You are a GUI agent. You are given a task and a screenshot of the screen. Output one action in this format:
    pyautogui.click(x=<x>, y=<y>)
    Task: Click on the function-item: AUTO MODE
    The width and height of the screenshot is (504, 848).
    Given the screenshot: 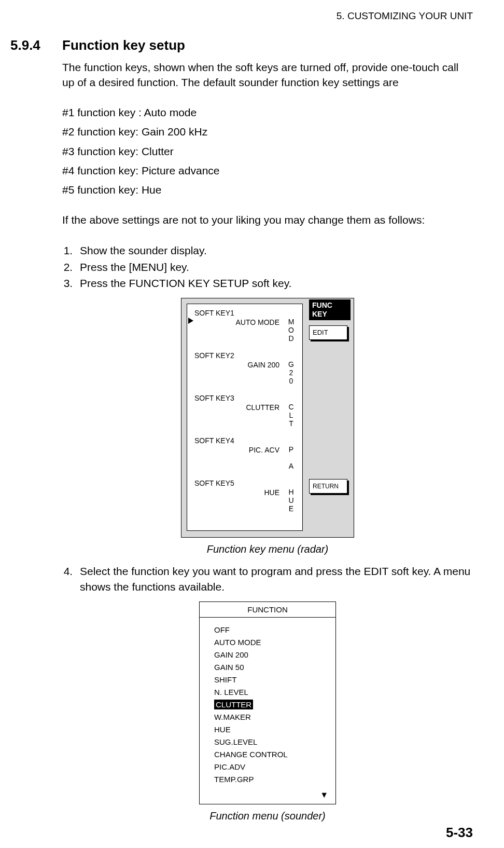 What is the action you would take?
    pyautogui.click(x=270, y=642)
    